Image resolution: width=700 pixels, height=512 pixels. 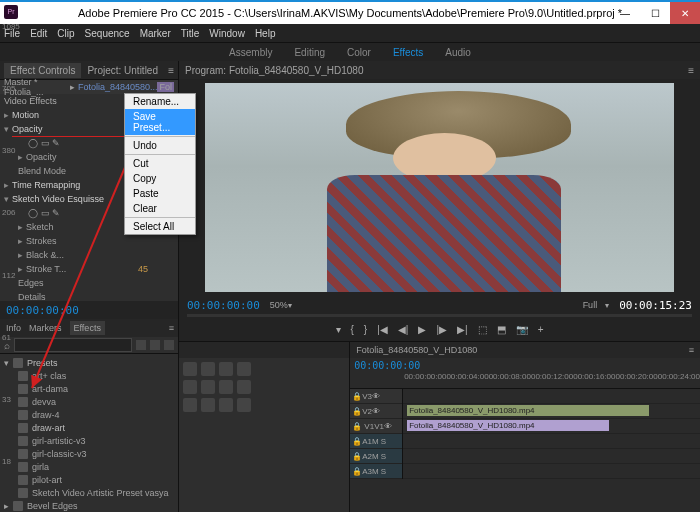 What do you see at coordinates (279, 305) in the screenshot?
I see `zoom-select: 50%` at bounding box center [279, 305].